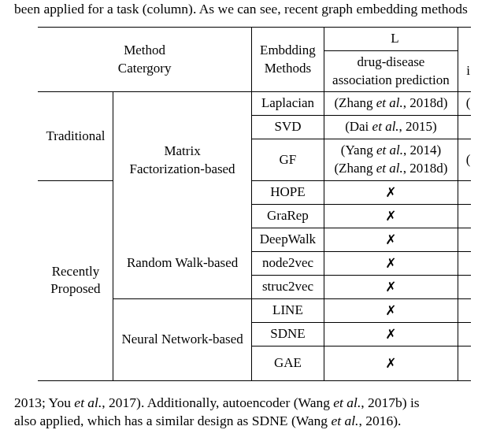 The image size is (504, 441). What do you see at coordinates (287, 310) in the screenshot?
I see `method-line: LINE` at bounding box center [287, 310].